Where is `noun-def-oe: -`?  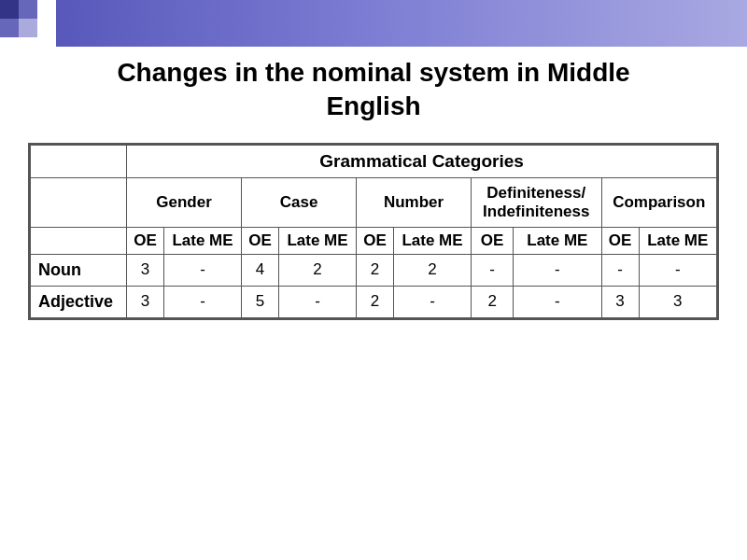 noun-def-oe: - is located at coordinates (493, 270).